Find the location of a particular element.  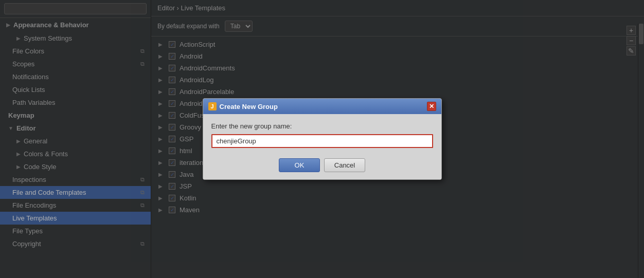

modal-body: Enter the new group name: is located at coordinates (322, 134).